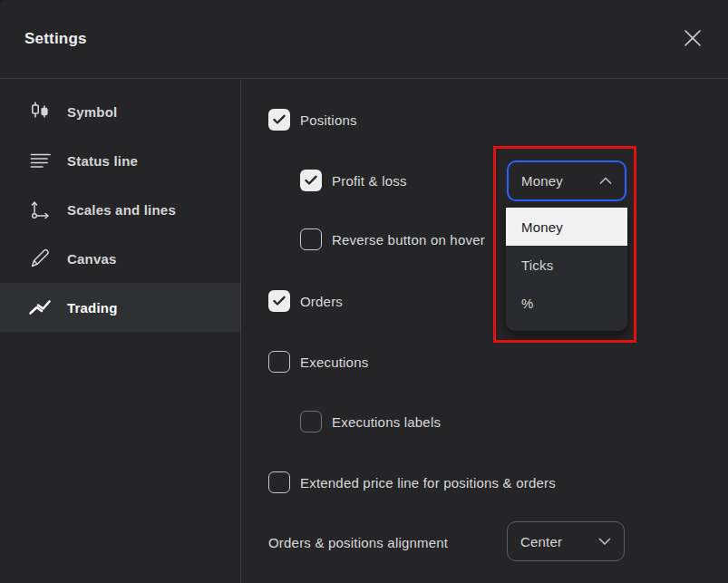  I want to click on sidebar-item-status-line: Status line, so click(120, 160).